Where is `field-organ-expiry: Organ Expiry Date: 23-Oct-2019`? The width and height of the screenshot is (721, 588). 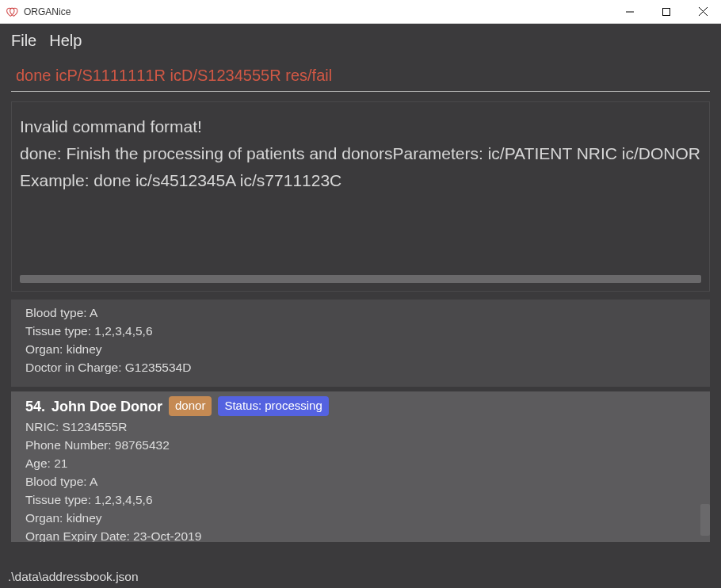 field-organ-expiry: Organ Expiry Date: 23-Oct-2019 is located at coordinates (360, 535).